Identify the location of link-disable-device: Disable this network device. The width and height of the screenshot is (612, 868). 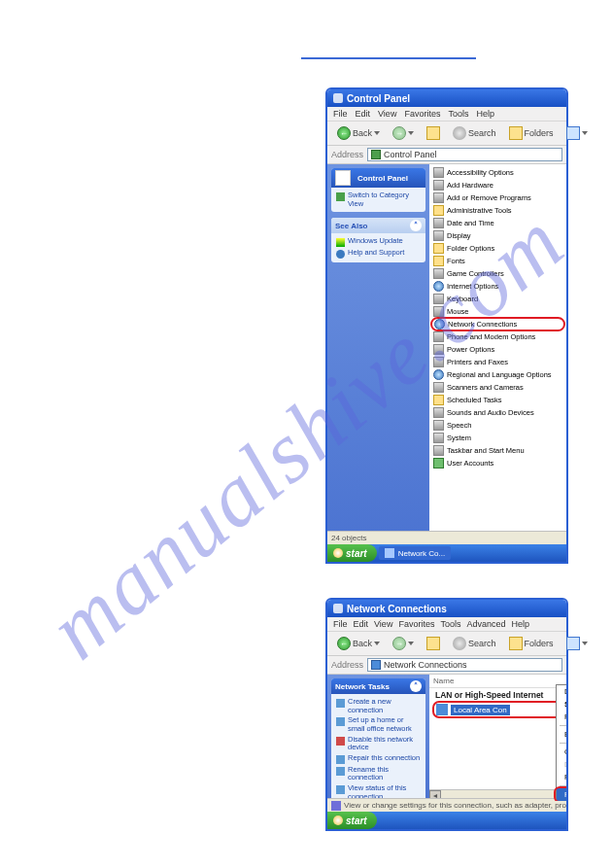
(379, 745).